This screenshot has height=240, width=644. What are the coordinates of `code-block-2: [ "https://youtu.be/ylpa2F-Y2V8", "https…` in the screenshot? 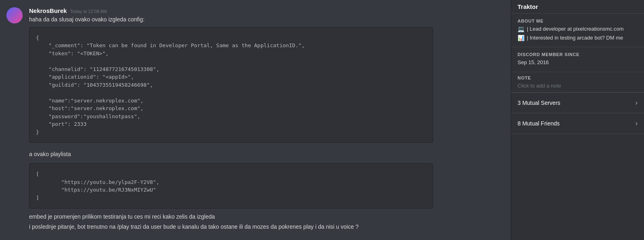 It's located at (231, 186).